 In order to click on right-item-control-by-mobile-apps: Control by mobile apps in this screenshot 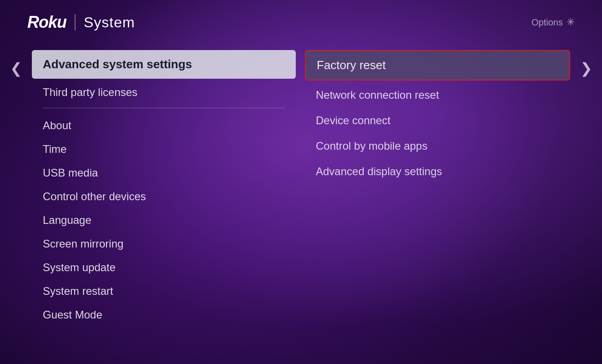, I will do `click(438, 146)`.